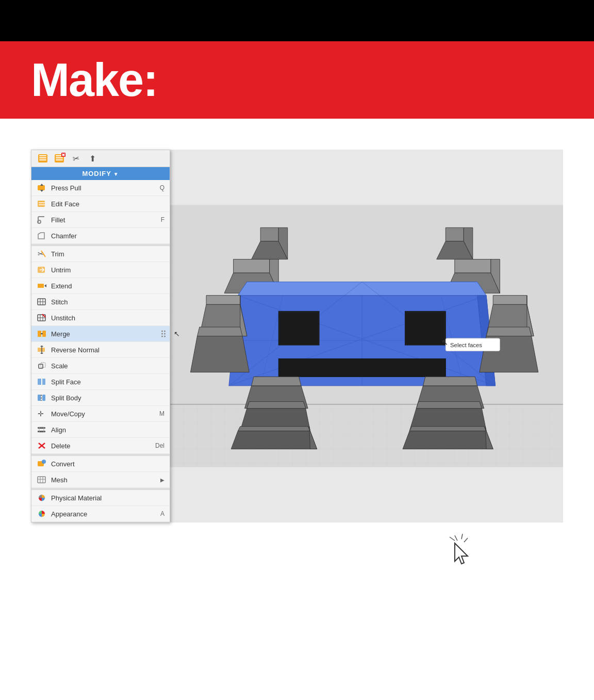 This screenshot has width=594, height=700. What do you see at coordinates (162, 188) in the screenshot?
I see `press-pull-shortcut: Q` at bounding box center [162, 188].